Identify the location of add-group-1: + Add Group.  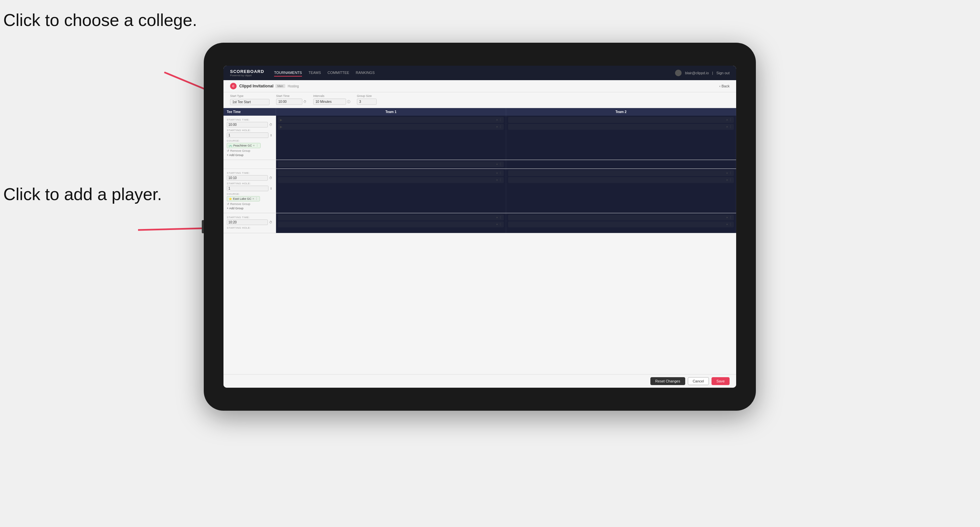
(250, 155).